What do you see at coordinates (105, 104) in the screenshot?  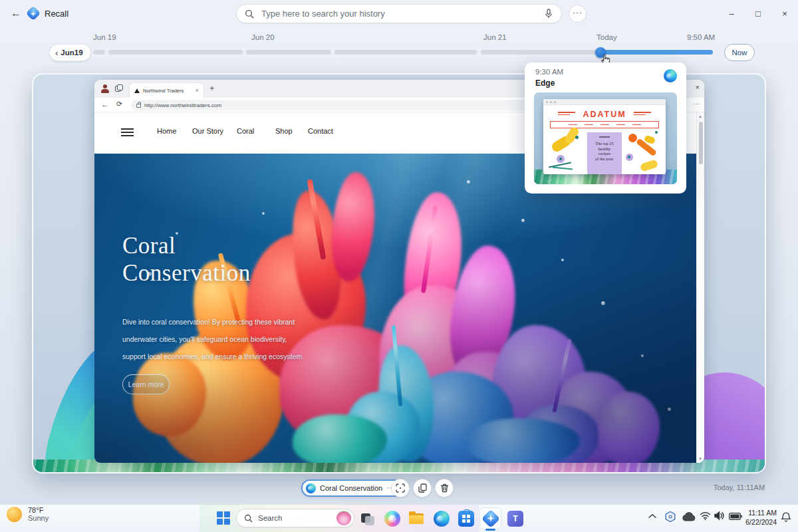 I see `browser-back-icon: ←` at bounding box center [105, 104].